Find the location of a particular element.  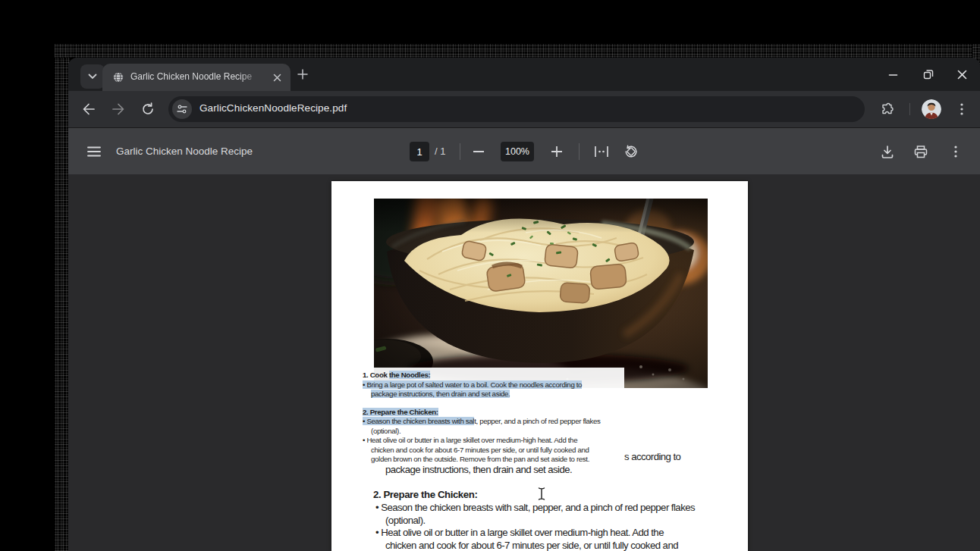

site-info-button is located at coordinates (182, 109).